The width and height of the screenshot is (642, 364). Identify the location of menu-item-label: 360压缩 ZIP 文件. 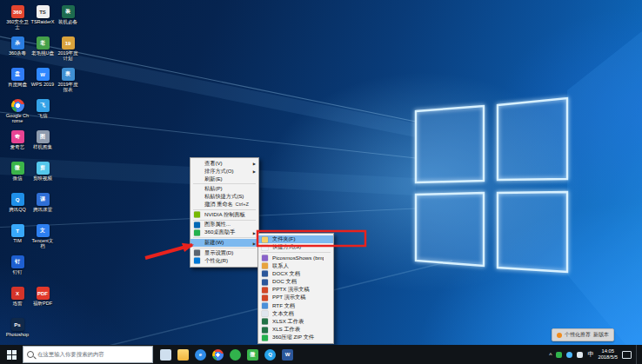
(298, 337).